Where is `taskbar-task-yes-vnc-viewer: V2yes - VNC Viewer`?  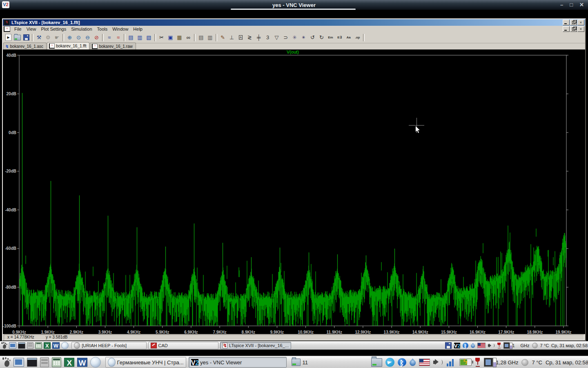
taskbar-task-yes-vnc-viewer: V2yes - VNC Viewer is located at coordinates (238, 362).